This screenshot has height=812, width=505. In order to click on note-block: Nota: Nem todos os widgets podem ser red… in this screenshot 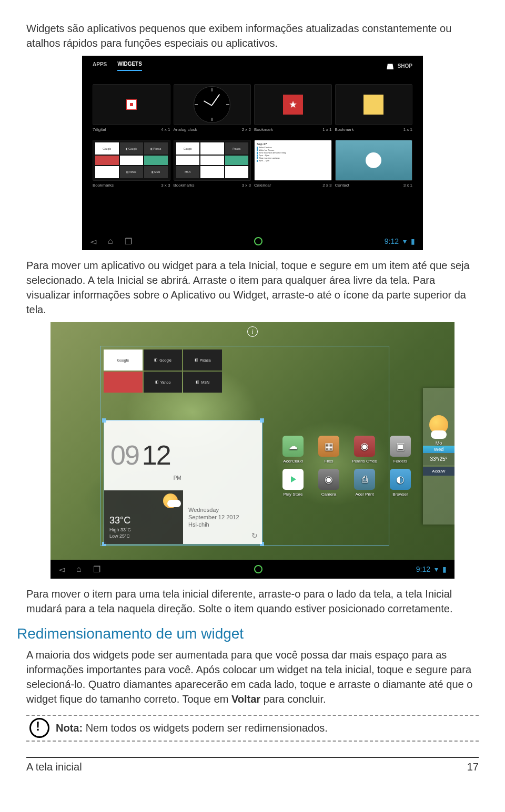, I will do `click(252, 728)`.